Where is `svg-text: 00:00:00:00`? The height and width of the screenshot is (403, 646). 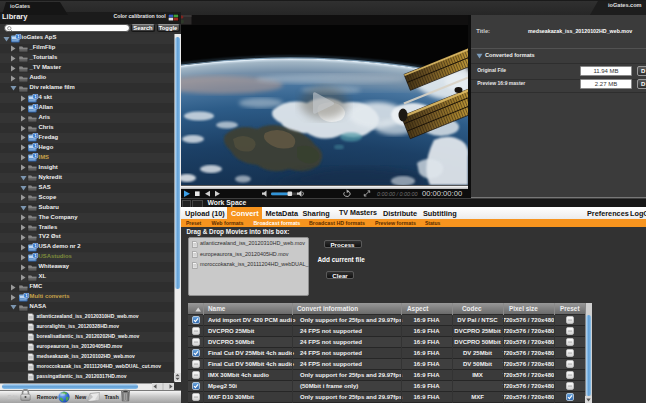
svg-text: 00:00:00:00 is located at coordinates (442, 194).